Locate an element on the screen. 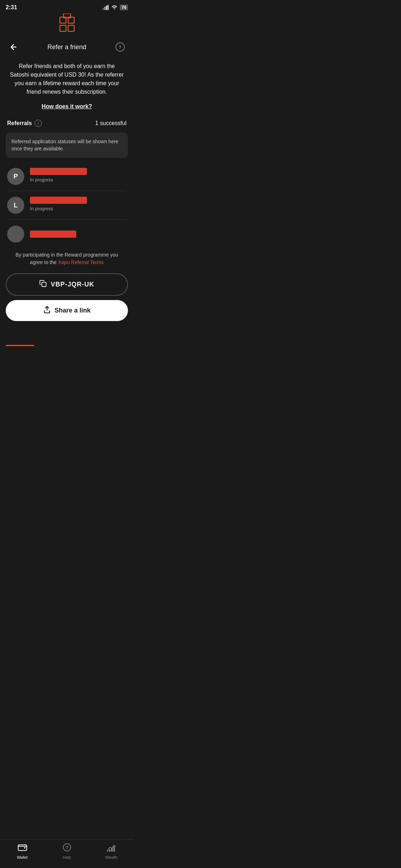 Image resolution: width=401 pixels, height=868 pixels. referrals-count: 1 successful is located at coordinates (111, 123).